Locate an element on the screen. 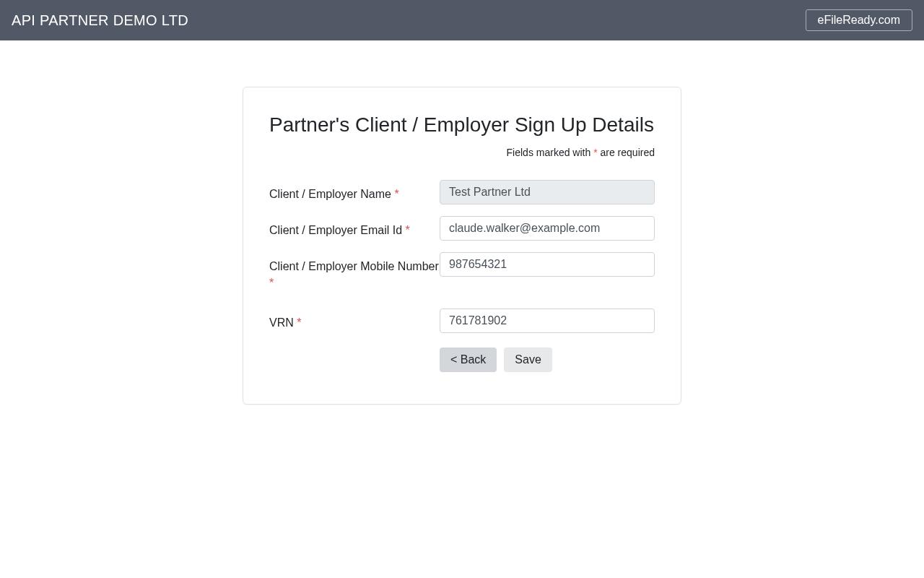 The height and width of the screenshot is (578, 924). label-client-mobile: Client / Employer Mobile Number * is located at coordinates (354, 272).